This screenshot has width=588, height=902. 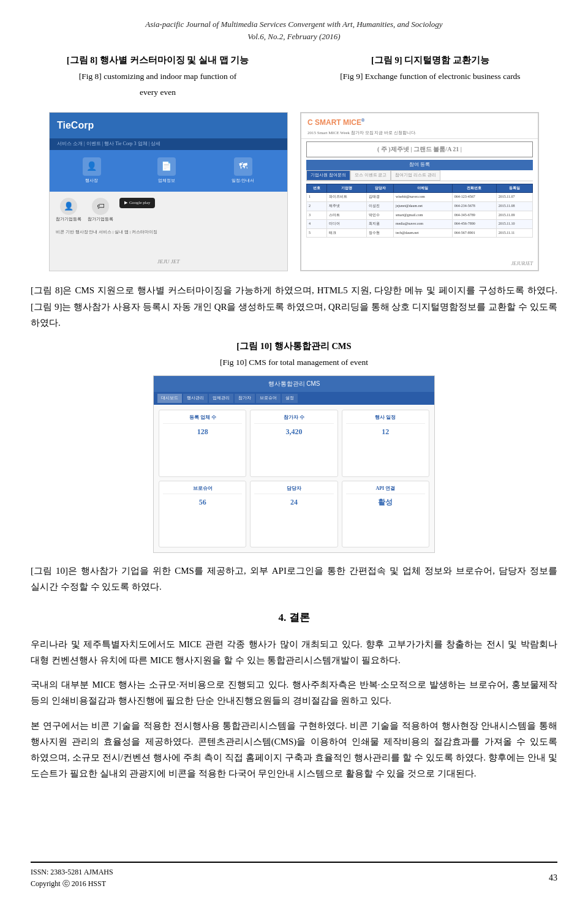 I want to click on tiecorp-brand: TieCorp, so click(x=168, y=126).